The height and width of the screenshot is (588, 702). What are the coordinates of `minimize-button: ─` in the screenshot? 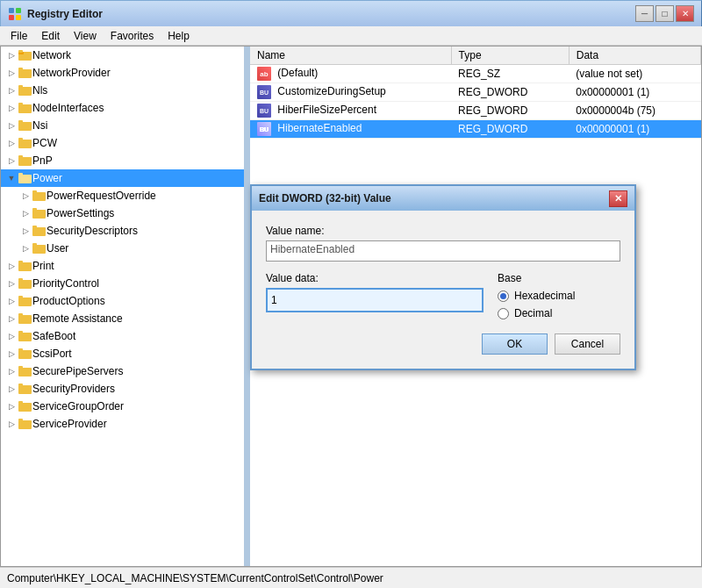 It's located at (644, 14).